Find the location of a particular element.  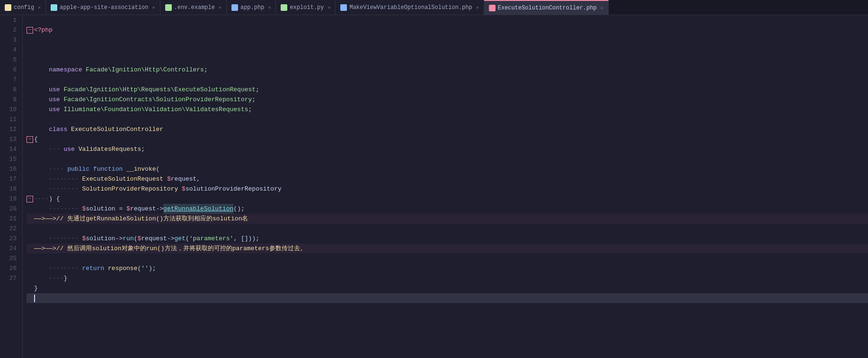

kw-use-9: use is located at coordinates (54, 99).